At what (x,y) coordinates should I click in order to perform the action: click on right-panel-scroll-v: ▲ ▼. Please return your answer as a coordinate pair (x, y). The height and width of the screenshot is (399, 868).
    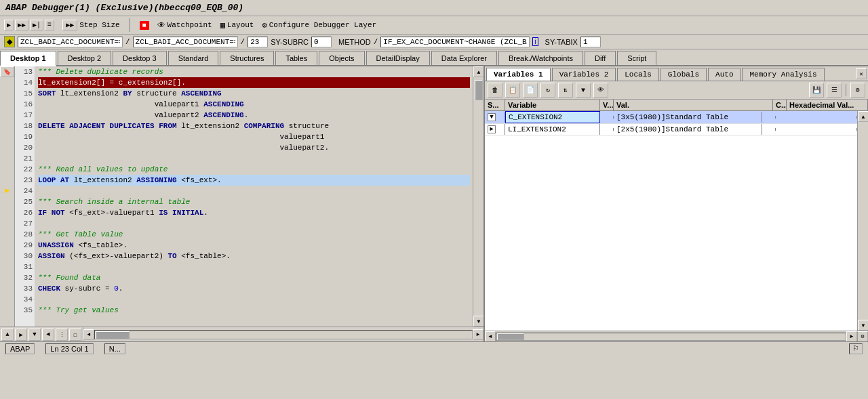
    Looking at the image, I should click on (863, 221).